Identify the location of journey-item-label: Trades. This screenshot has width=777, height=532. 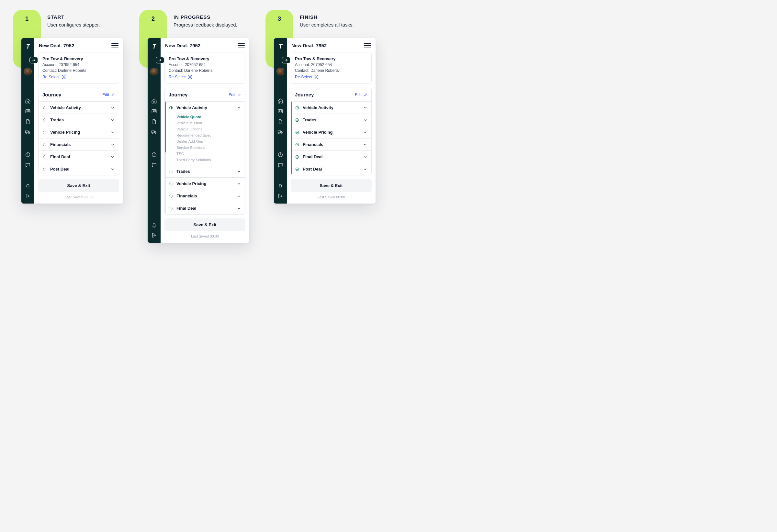
(205, 171).